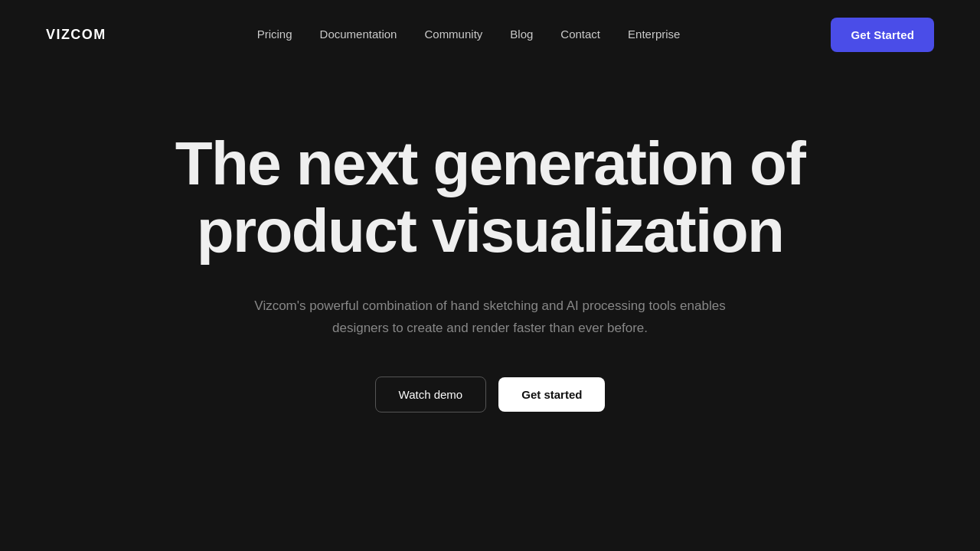  I want to click on nav-community: Community, so click(453, 34).